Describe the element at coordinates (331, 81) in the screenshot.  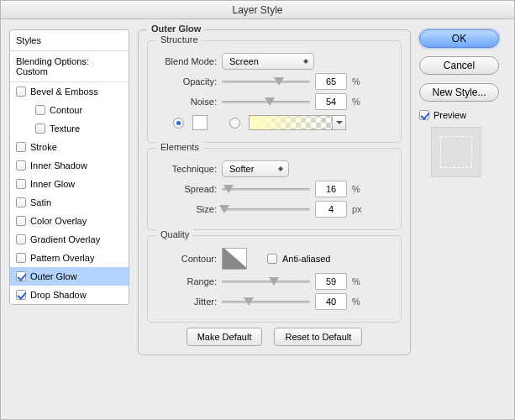
I see `opacity-input: 65` at that location.